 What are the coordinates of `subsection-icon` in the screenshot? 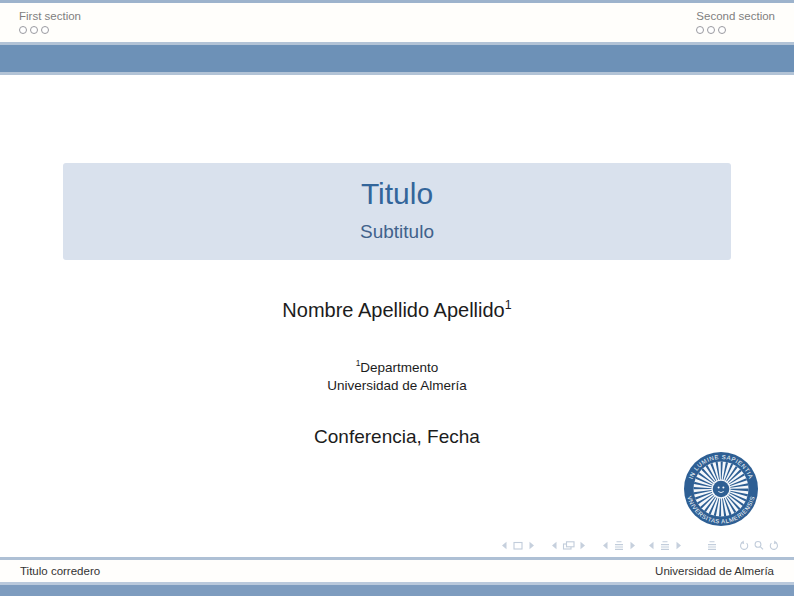 It's located at (619, 546).